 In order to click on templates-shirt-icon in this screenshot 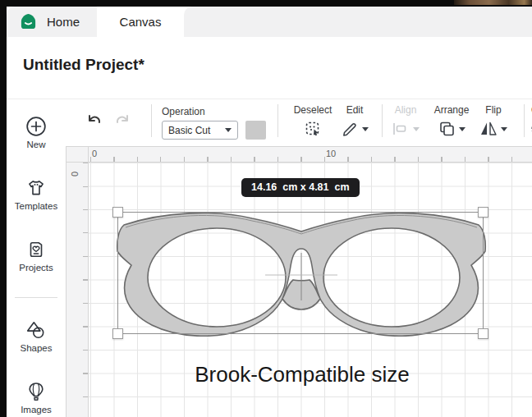, I will do `click(36, 188)`.